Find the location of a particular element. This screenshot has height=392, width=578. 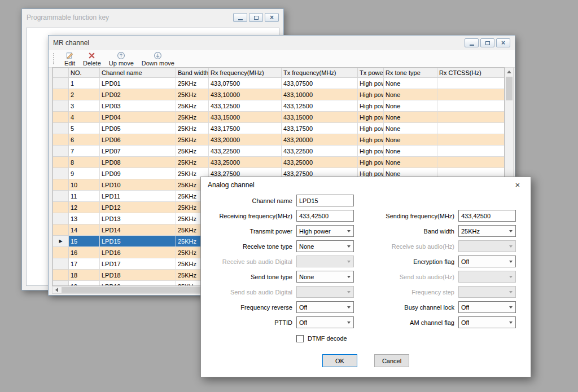

table-row: 4LPD0425KHz433,15000433,15000High powerN… is located at coordinates (279, 117).